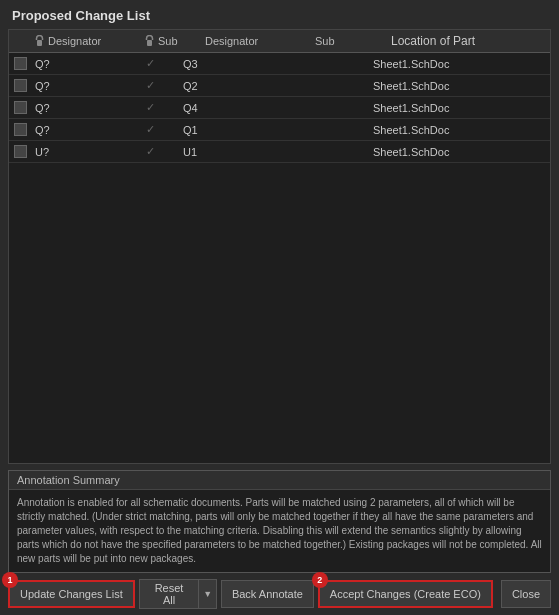 Image resolution: width=559 pixels, height=615 pixels. I want to click on proposed-designator-value: Q2, so click(244, 86).